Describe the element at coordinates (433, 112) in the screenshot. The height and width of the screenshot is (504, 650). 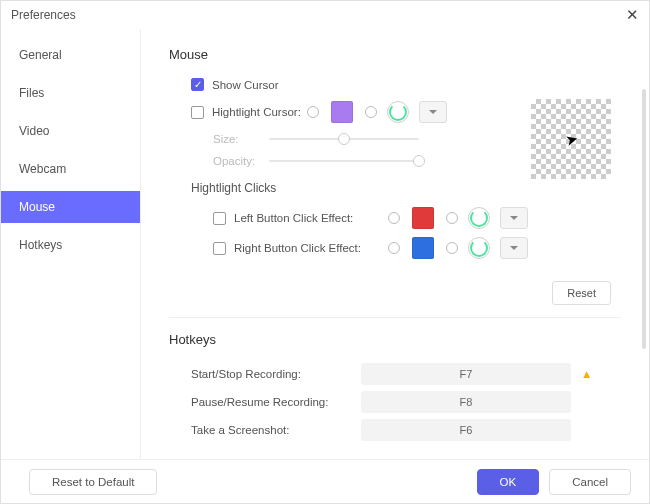
I see `highlight-cursor-dropdown` at that location.